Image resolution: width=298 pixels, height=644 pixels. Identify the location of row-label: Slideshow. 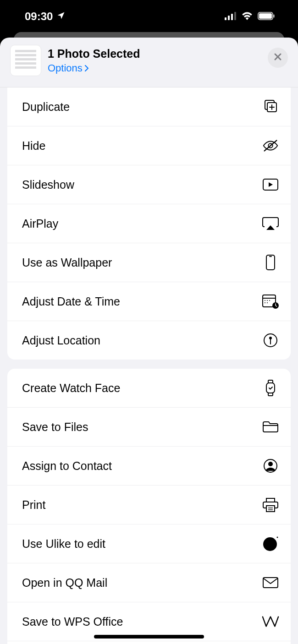
(48, 185).